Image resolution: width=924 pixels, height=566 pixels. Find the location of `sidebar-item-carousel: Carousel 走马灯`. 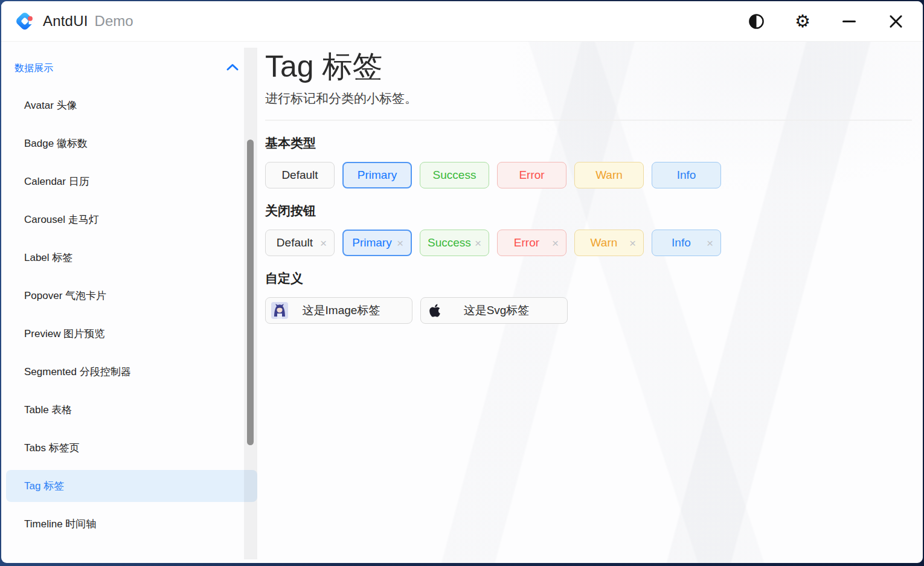

sidebar-item-carousel: Carousel 走马灯 is located at coordinates (132, 220).